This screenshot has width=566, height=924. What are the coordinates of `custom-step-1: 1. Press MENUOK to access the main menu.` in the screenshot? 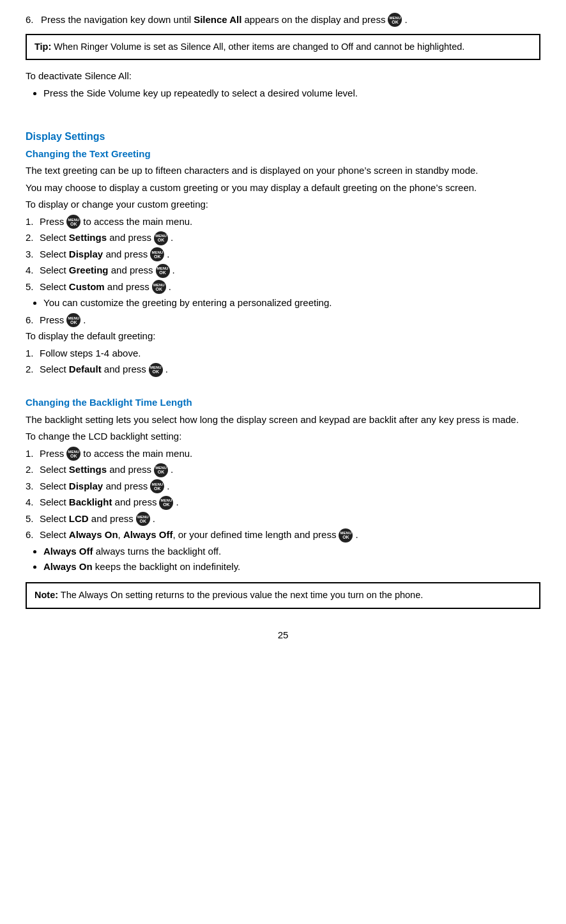 It's located at (283, 222).